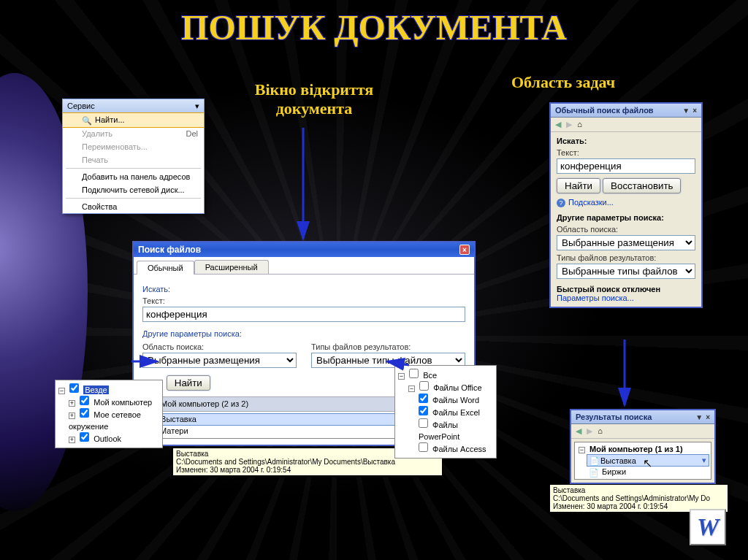 The image size is (748, 560). I want to click on types-tree-popup: − Все − Файлы Office Файлы Word Файлы Ex…, so click(446, 412).